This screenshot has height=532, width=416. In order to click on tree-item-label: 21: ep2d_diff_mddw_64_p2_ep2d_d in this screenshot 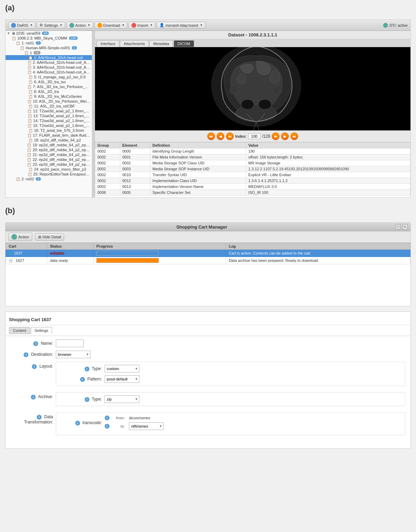, I will do `click(62, 155)`.